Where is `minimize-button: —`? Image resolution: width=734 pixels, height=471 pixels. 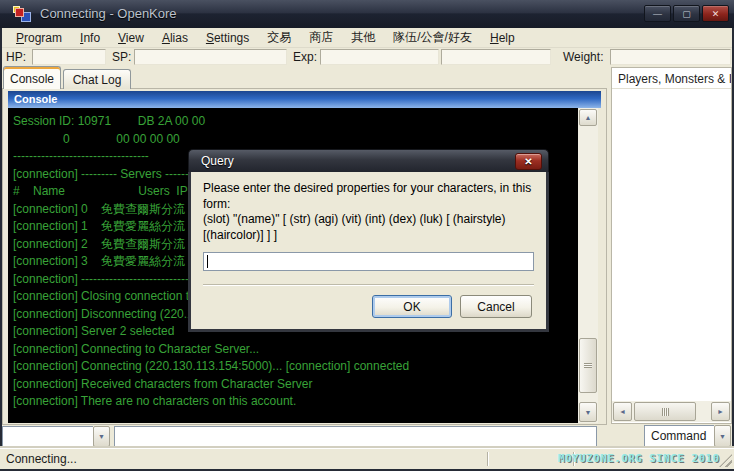 minimize-button: — is located at coordinates (658, 14).